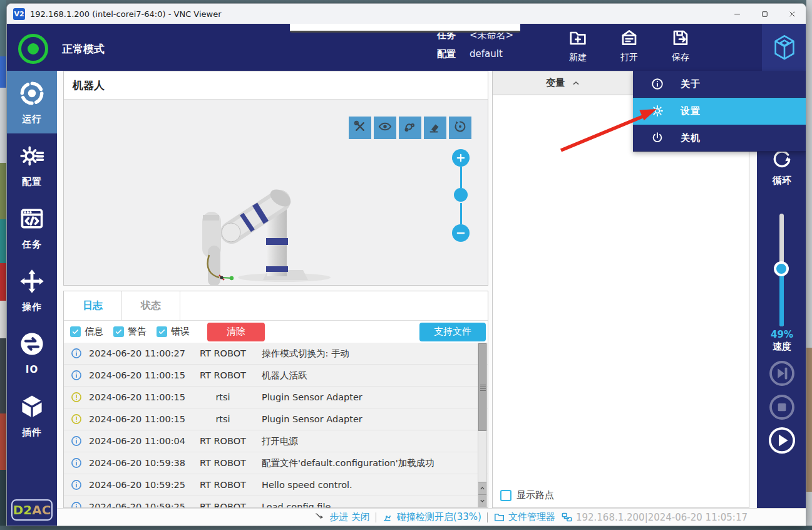  What do you see at coordinates (461, 158) in the screenshot?
I see `zoom-in-button` at bounding box center [461, 158].